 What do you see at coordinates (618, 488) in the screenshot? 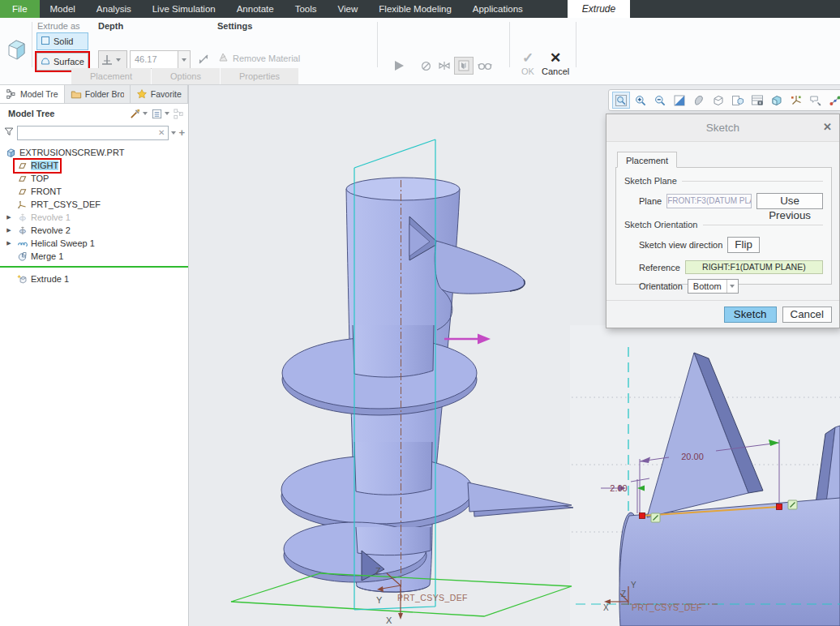
I see `dimension-height-value: 2.00` at bounding box center [618, 488].